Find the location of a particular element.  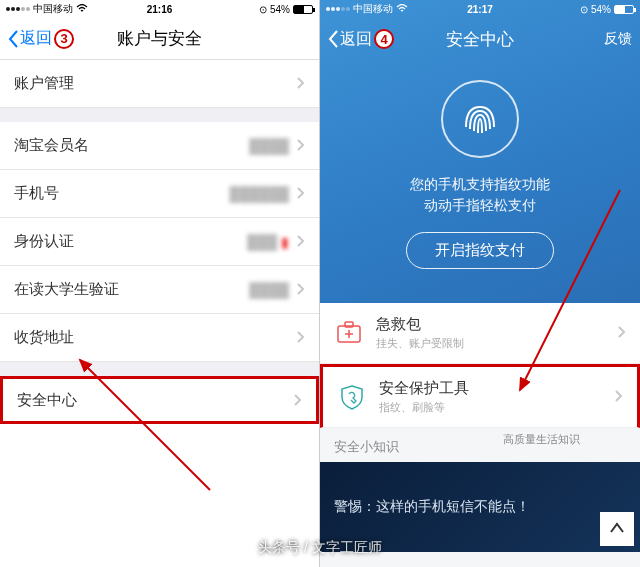

nav-bar: 返回 4 安全中心 反馈 is located at coordinates (480, 39).